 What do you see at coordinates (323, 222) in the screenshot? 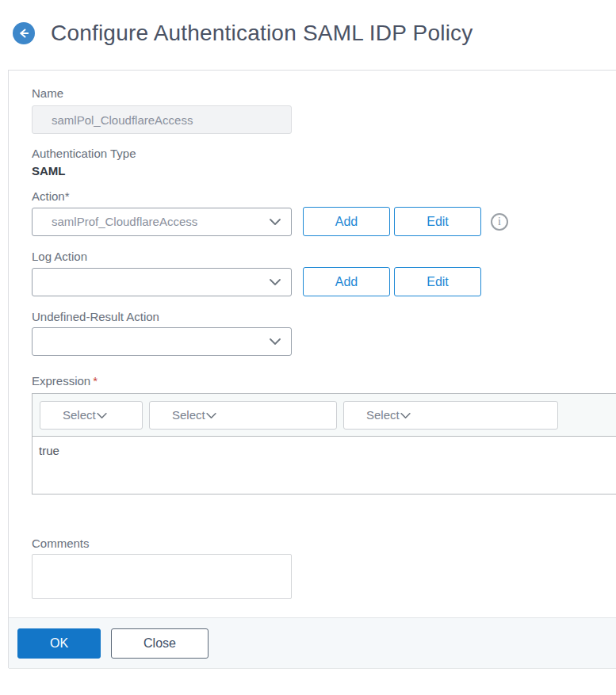
I see `action-row: samlProf_CloudflareAccess Add Edit i` at bounding box center [323, 222].